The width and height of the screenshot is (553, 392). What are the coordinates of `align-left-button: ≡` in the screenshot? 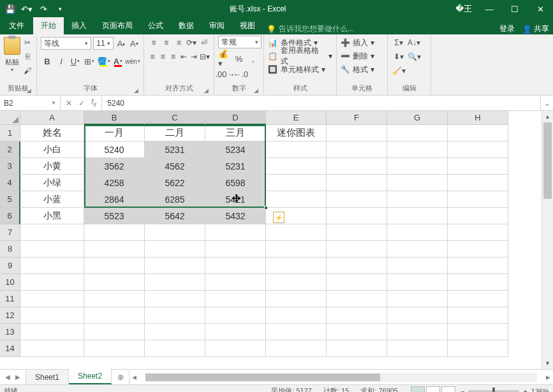 It's located at (152, 57).